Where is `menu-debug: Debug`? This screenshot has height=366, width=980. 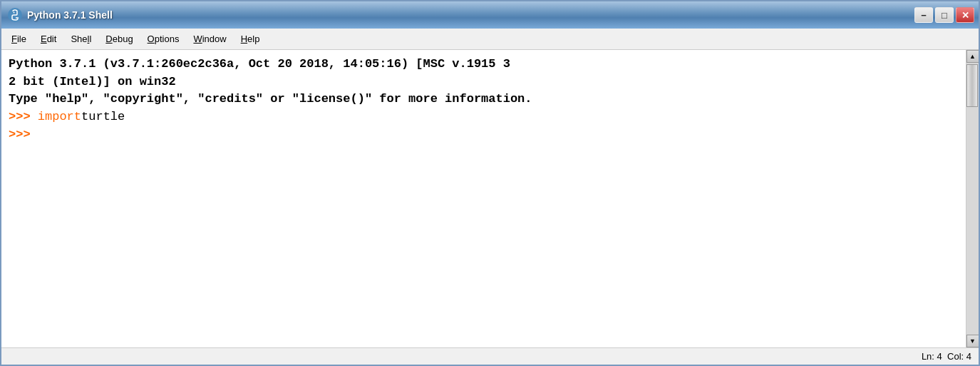 menu-debug: Debug is located at coordinates (119, 39).